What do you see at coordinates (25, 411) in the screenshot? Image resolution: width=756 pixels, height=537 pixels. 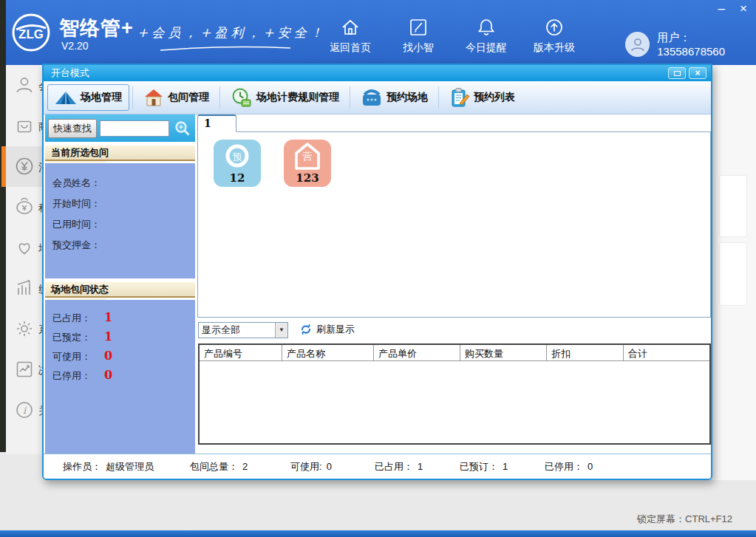 I see `svg-text: i` at bounding box center [25, 411].